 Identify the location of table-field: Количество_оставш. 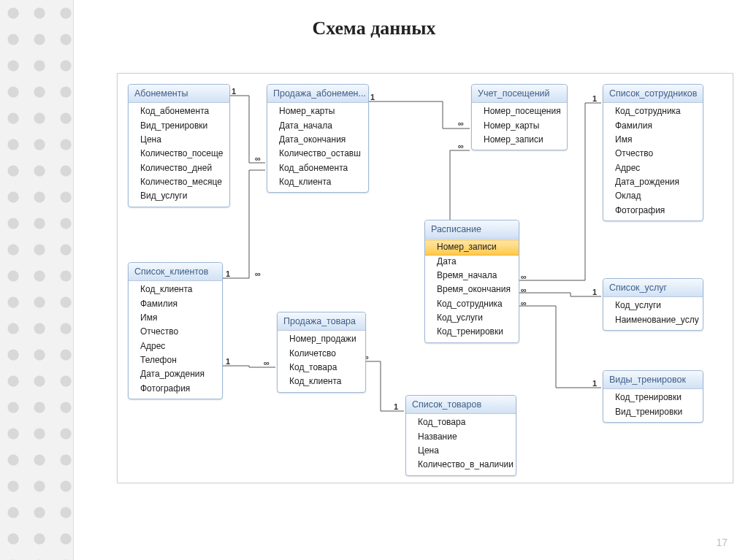
(318, 153).